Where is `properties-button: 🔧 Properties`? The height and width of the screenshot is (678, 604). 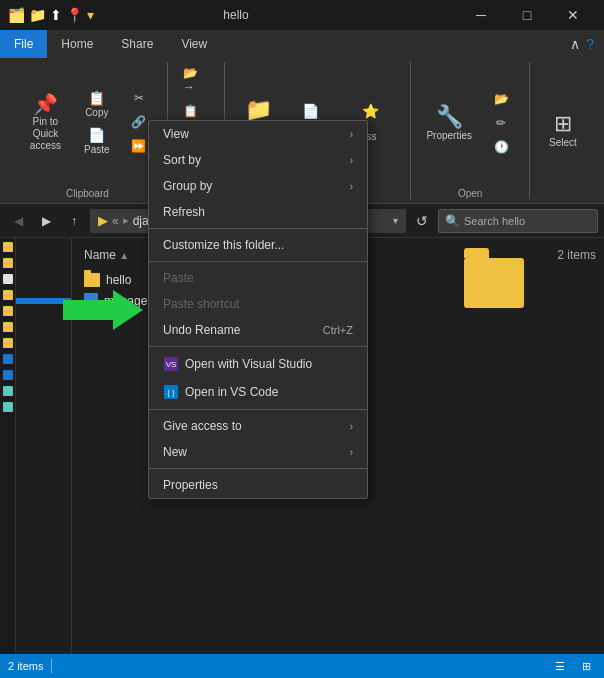 properties-button: 🔧 Properties is located at coordinates (449, 124).